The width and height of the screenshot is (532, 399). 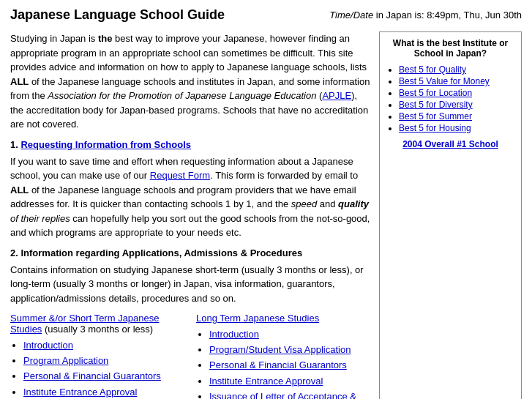 I want to click on best-location-link: Best 5 for Location, so click(x=435, y=93).